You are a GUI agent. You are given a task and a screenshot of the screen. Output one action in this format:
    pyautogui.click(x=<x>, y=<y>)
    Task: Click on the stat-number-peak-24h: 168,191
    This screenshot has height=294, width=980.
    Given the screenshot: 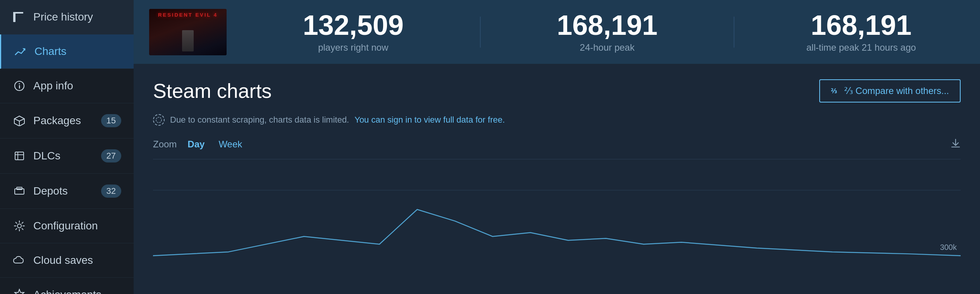 What is the action you would take?
    pyautogui.click(x=607, y=25)
    